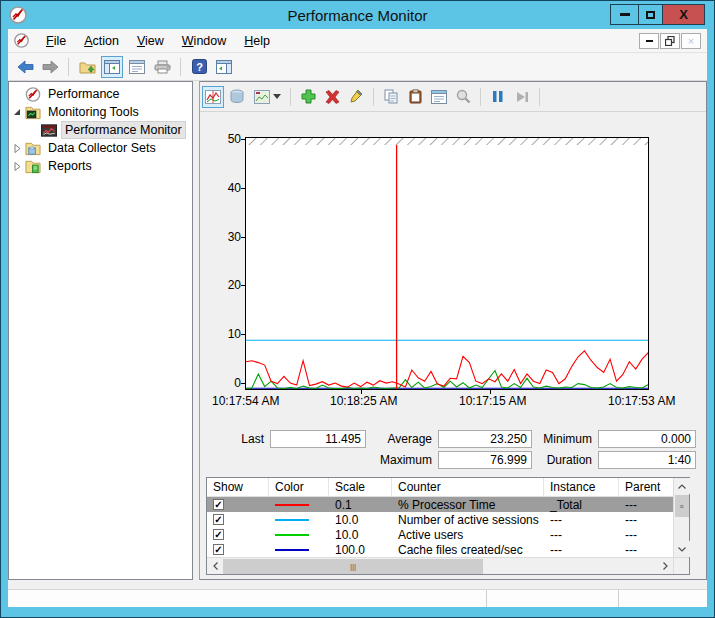  I want to click on highlight-button, so click(356, 97).